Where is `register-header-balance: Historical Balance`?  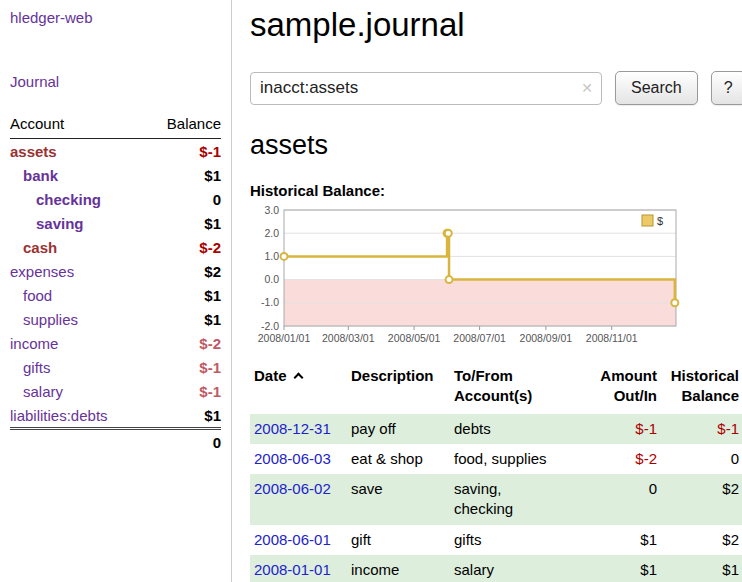 register-header-balance: Historical Balance is located at coordinates (702, 389).